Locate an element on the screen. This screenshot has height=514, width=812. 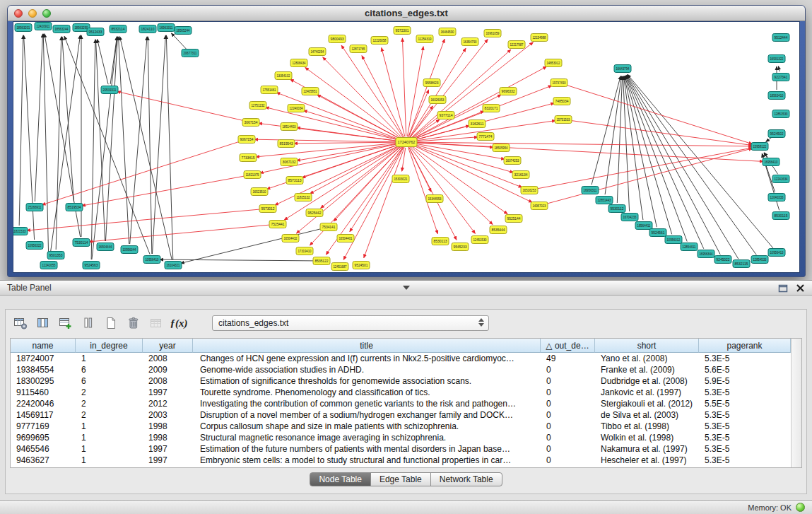
table-panel-titlebar: Table Panel is located at coordinates (406, 288).